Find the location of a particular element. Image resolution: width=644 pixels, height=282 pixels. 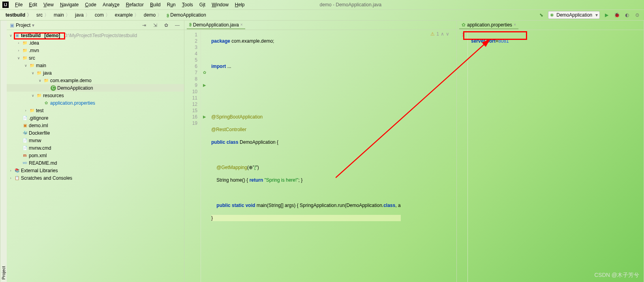

project-tree: ∨▣testbuild [demo] D:\MyProject\TestProj… is located at coordinates (96, 107).